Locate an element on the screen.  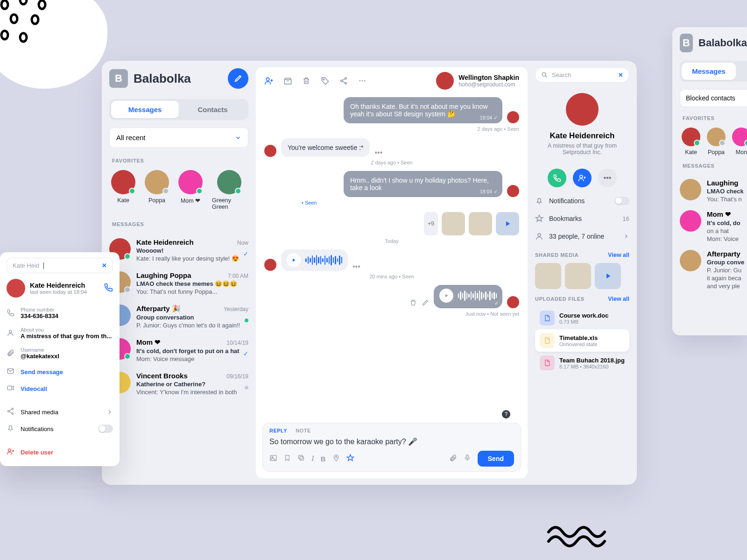
star-icon is located at coordinates (350, 459).